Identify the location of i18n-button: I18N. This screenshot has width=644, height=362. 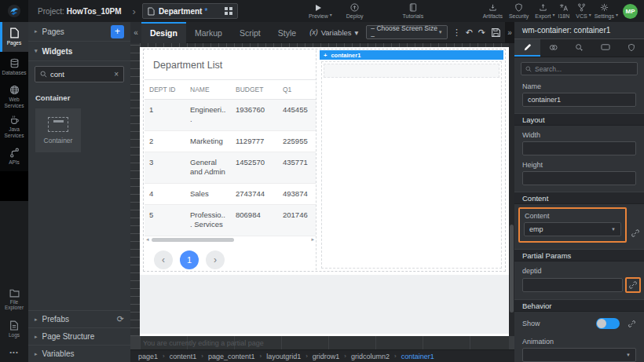
(564, 11).